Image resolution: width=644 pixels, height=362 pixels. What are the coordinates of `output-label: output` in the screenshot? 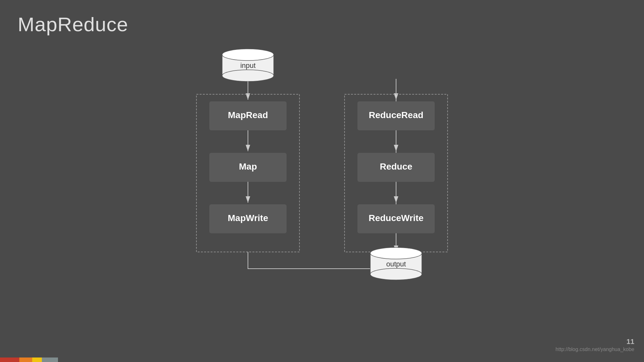 It's located at (396, 264).